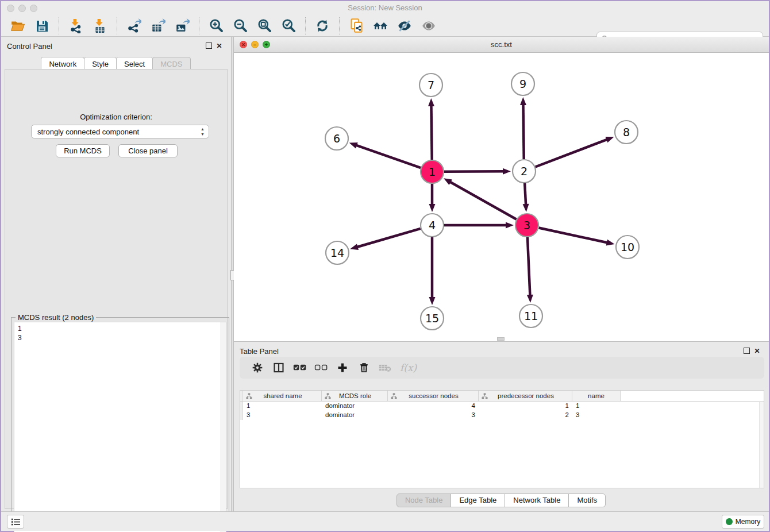  Describe the element at coordinates (288, 26) in the screenshot. I see `zoom-selected-icon` at that location.